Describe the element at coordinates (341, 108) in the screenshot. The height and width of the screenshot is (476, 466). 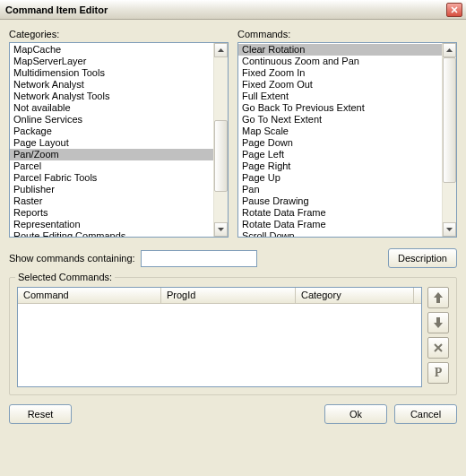
I see `list-item: Go Back To Previous Extent` at that location.